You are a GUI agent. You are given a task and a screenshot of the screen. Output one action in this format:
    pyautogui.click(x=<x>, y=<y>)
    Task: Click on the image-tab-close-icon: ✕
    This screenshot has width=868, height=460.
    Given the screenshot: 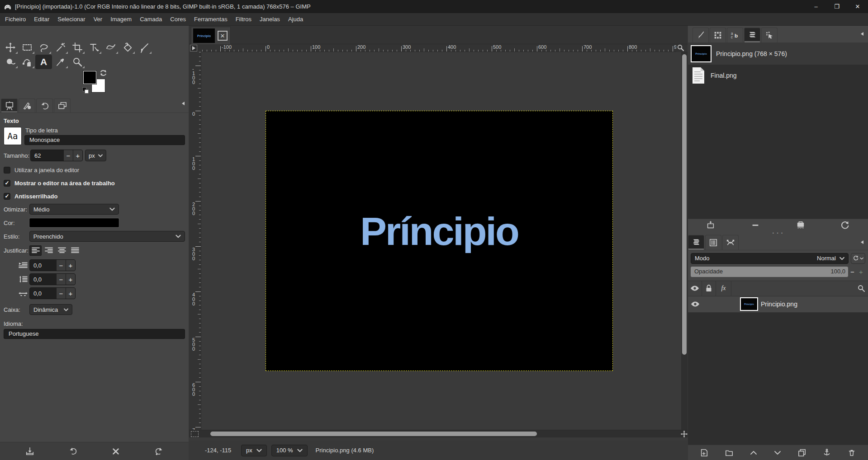 What is the action you would take?
    pyautogui.click(x=223, y=36)
    